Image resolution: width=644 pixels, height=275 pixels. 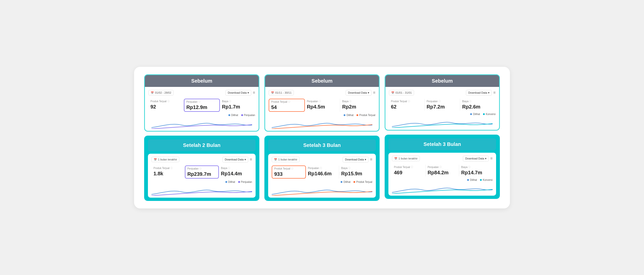 What do you see at coordinates (286, 159) in the screenshot?
I see `date-range: 📅1 bulan terakhir` at bounding box center [286, 159].